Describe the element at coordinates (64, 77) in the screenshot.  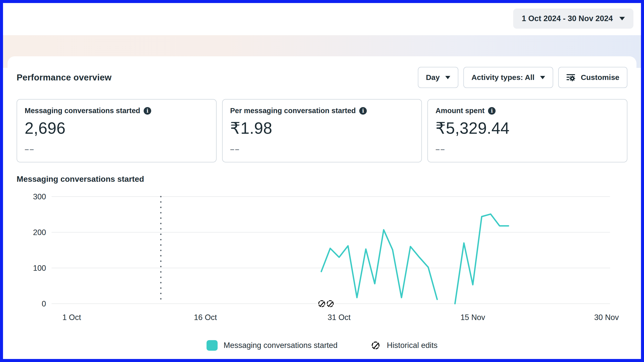
I see `page-title: Performance overview` at that location.